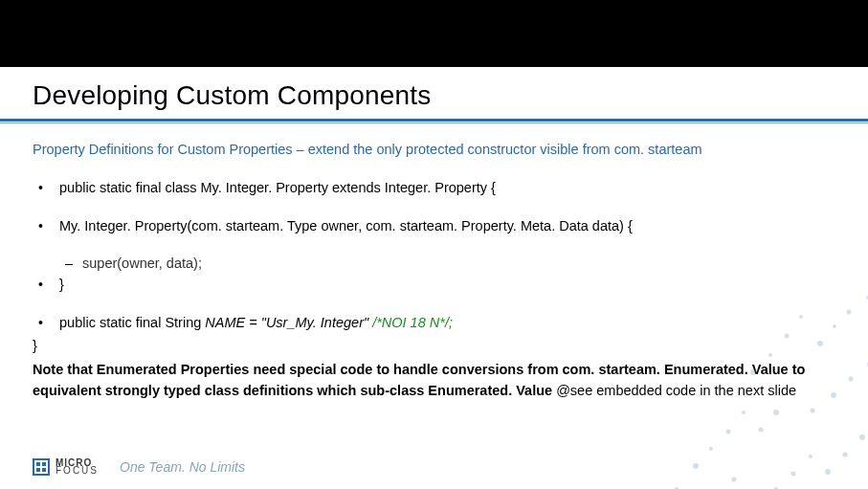 The image size is (868, 489). I want to click on code-line: public static final class My. Integer. P…, so click(434, 189).